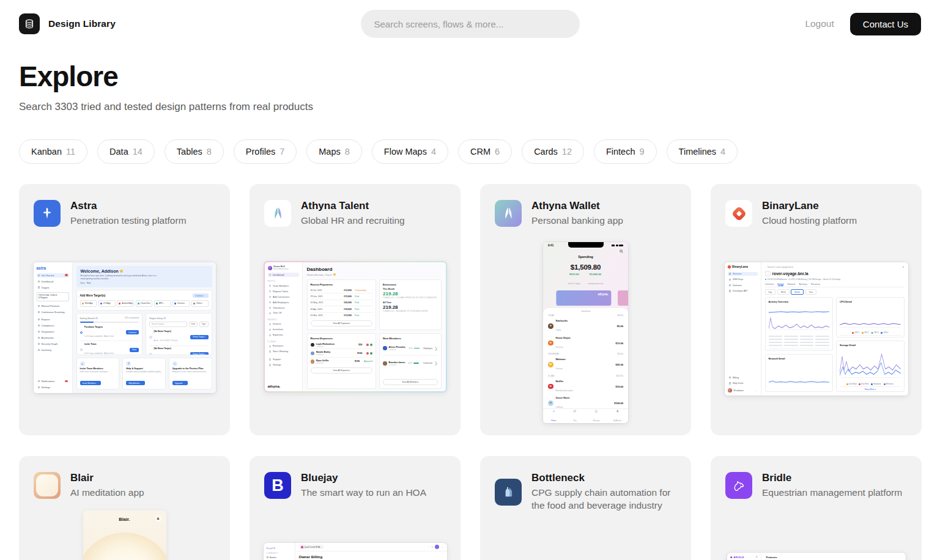 The width and height of the screenshot is (940, 560). What do you see at coordinates (553, 152) in the screenshot?
I see `filter-chip-cards: Cards12` at bounding box center [553, 152].